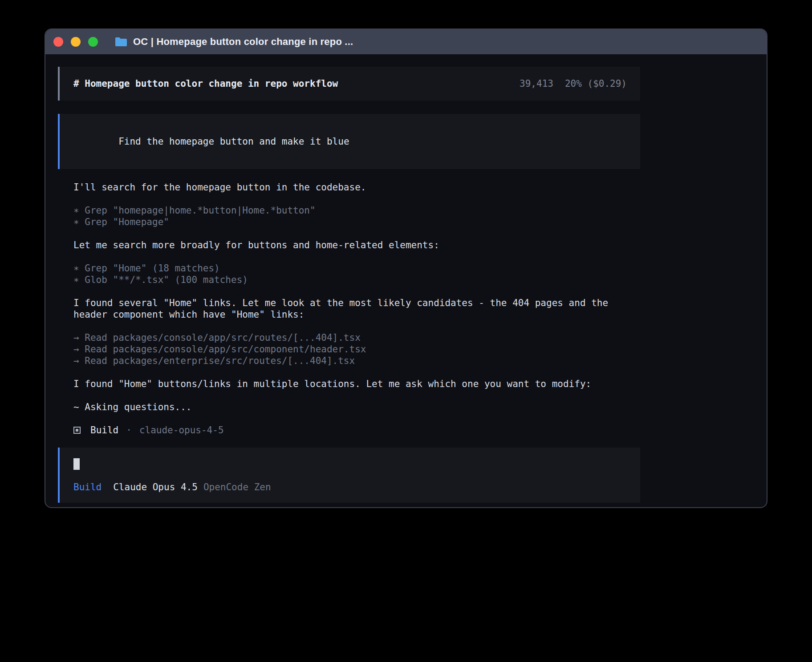 The image size is (812, 662). I want to click on user-message-text: Find the homepage button and make it blu…, so click(234, 141).